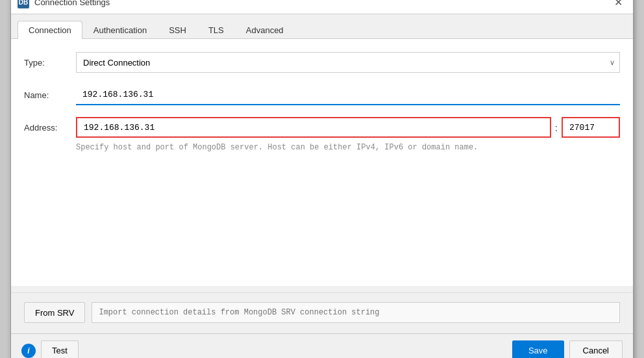 This screenshot has width=644, height=358. Describe the element at coordinates (72, 4) in the screenshot. I see `window-title: Connection Settings` at that location.